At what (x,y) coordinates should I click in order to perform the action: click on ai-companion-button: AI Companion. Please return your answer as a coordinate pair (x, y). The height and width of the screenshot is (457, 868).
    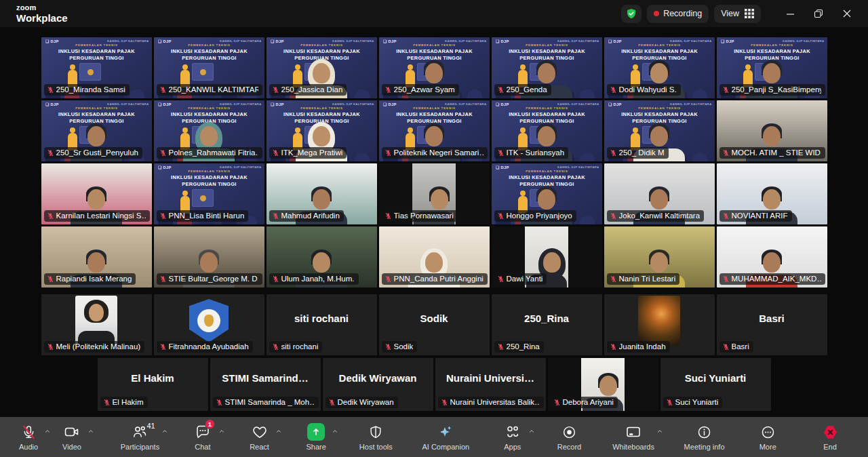
    Looking at the image, I should click on (446, 437).